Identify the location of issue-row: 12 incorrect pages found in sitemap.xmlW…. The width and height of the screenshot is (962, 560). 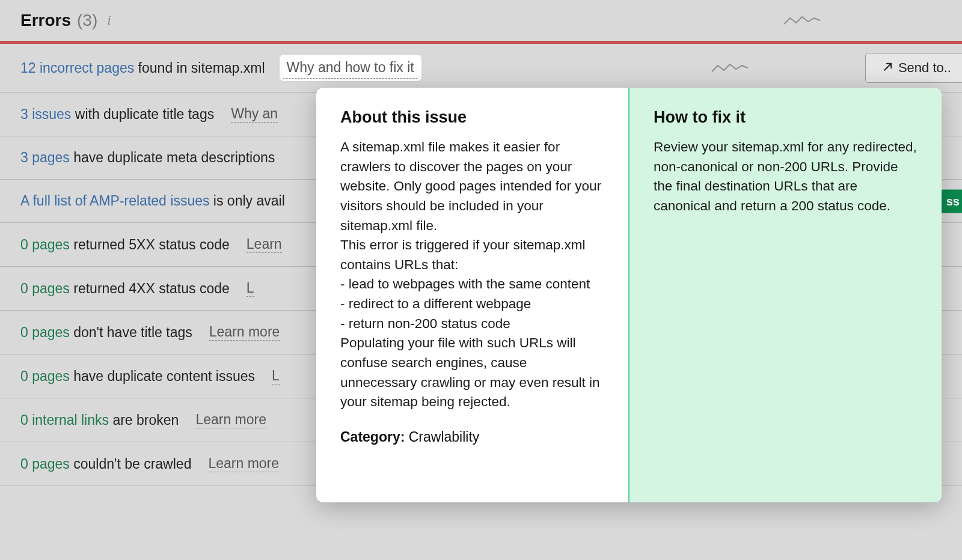
(481, 68).